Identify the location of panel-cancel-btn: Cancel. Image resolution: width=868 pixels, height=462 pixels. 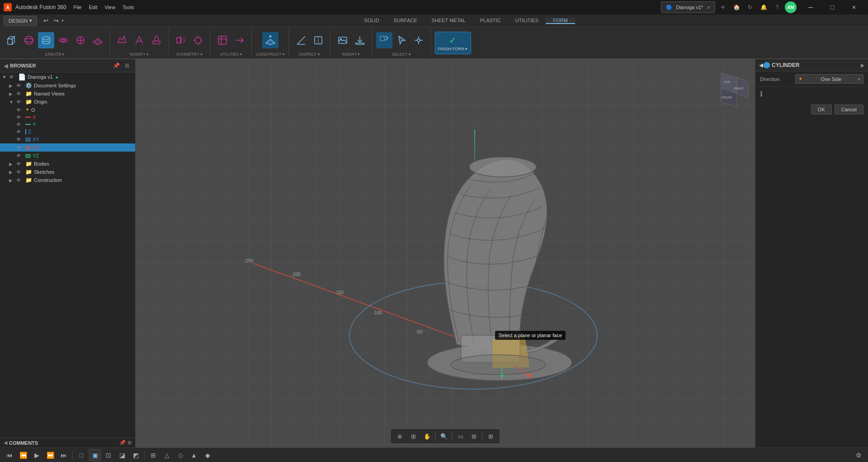
(849, 110).